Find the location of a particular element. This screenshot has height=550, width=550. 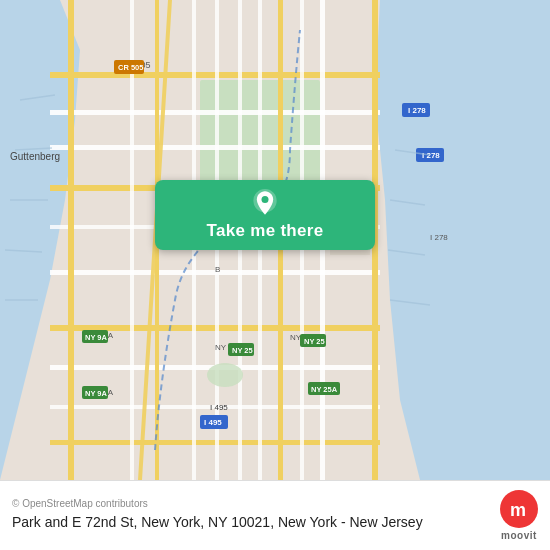

svg-text: B is located at coordinates (218, 270).